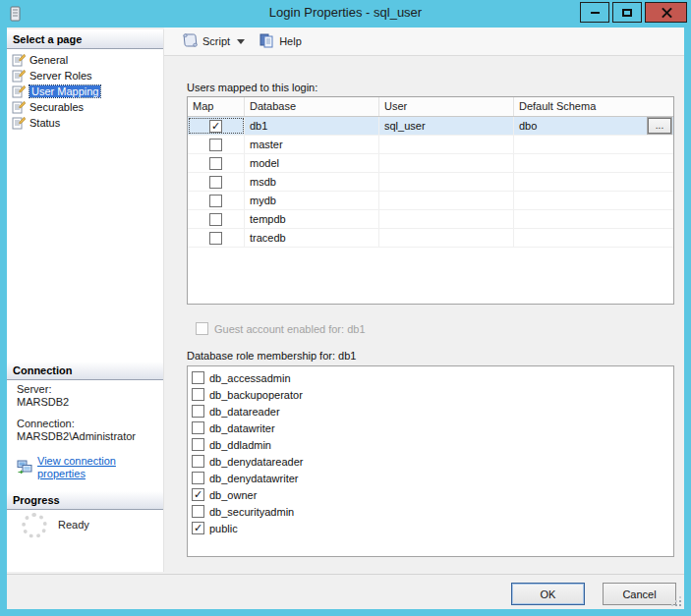  What do you see at coordinates (431, 511) in the screenshot?
I see `role-list-item: db_securityadmin` at bounding box center [431, 511].